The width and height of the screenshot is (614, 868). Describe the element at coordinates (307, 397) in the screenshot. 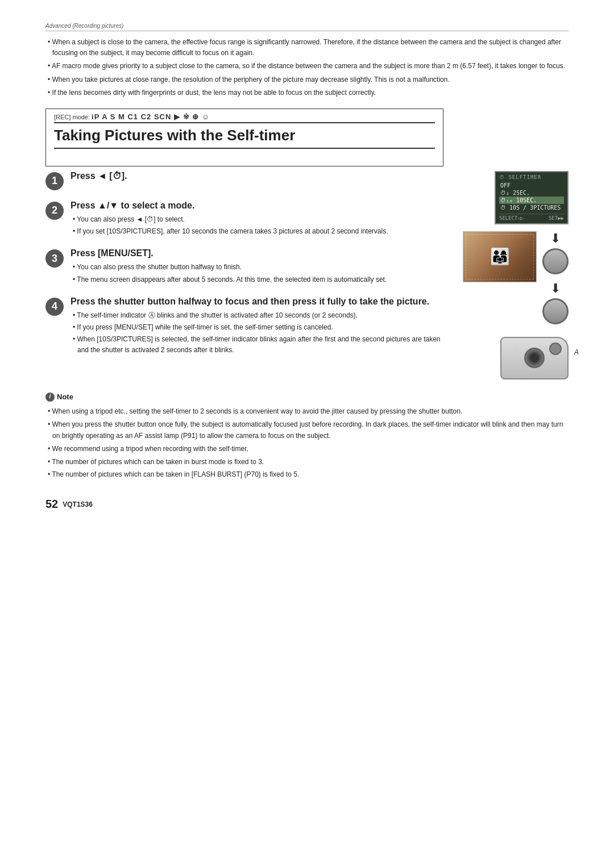

I see `note-header: i Note` at that location.